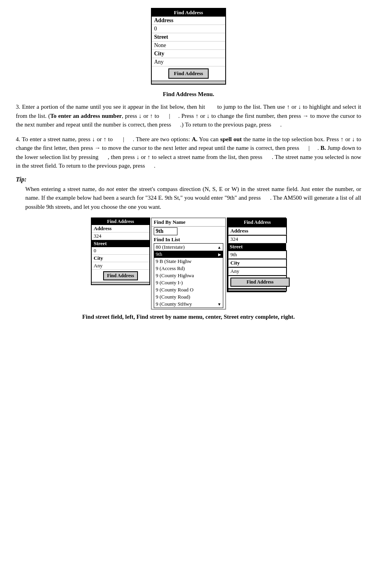  What do you see at coordinates (188, 54) in the screenshot?
I see `city-label: City` at bounding box center [188, 54].